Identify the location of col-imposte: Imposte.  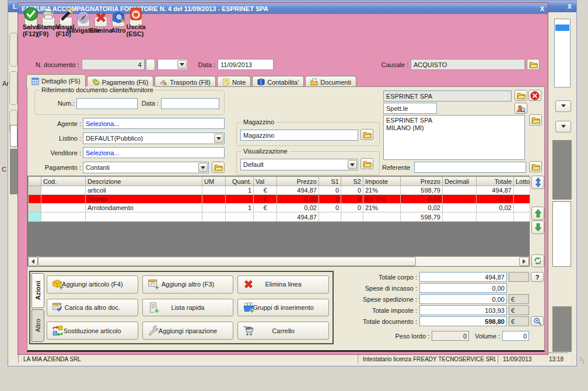
(382, 181).